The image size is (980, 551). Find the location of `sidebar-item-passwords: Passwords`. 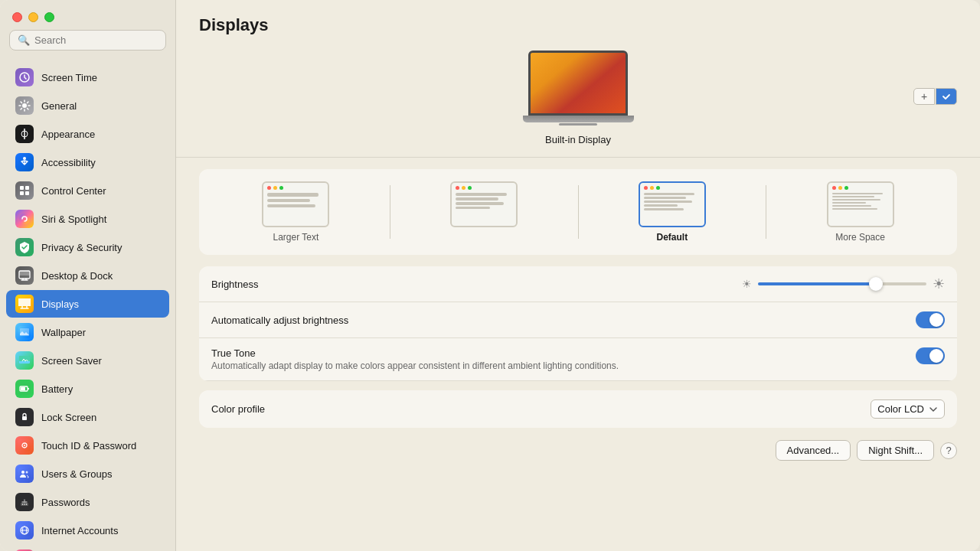

sidebar-item-passwords: Passwords is located at coordinates (87, 502).